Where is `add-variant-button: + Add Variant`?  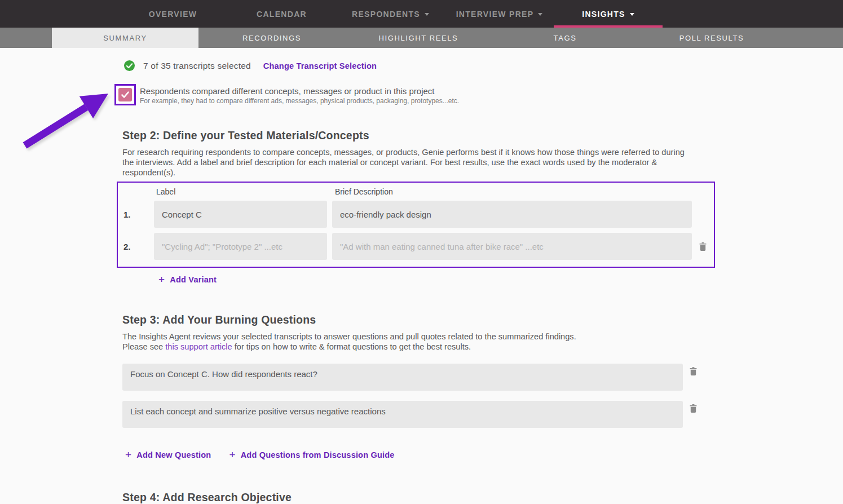
add-variant-button: + Add Variant is located at coordinates (187, 280).